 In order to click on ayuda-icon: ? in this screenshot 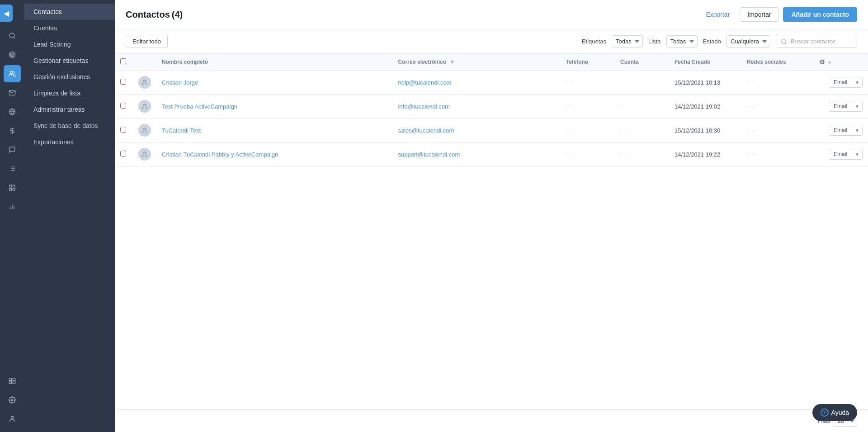, I will do `click(825, 413)`.